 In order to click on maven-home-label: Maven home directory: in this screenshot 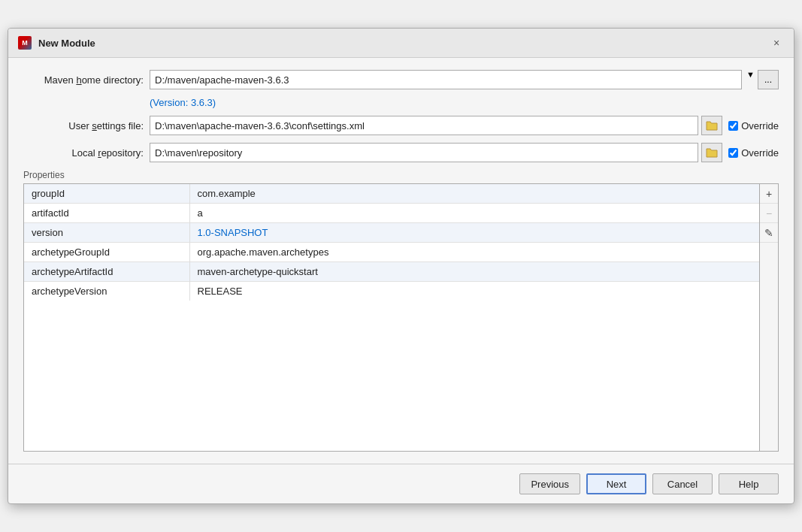, I will do `click(83, 80)`.